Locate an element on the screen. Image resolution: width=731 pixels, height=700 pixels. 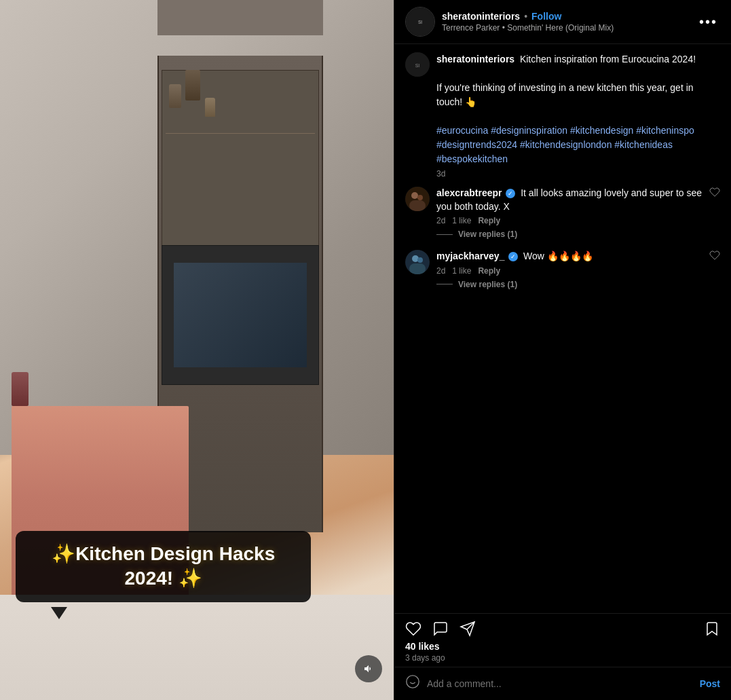
caption-body: sheratoninteriors Kitchen inspiration fr… is located at coordinates (578, 115).